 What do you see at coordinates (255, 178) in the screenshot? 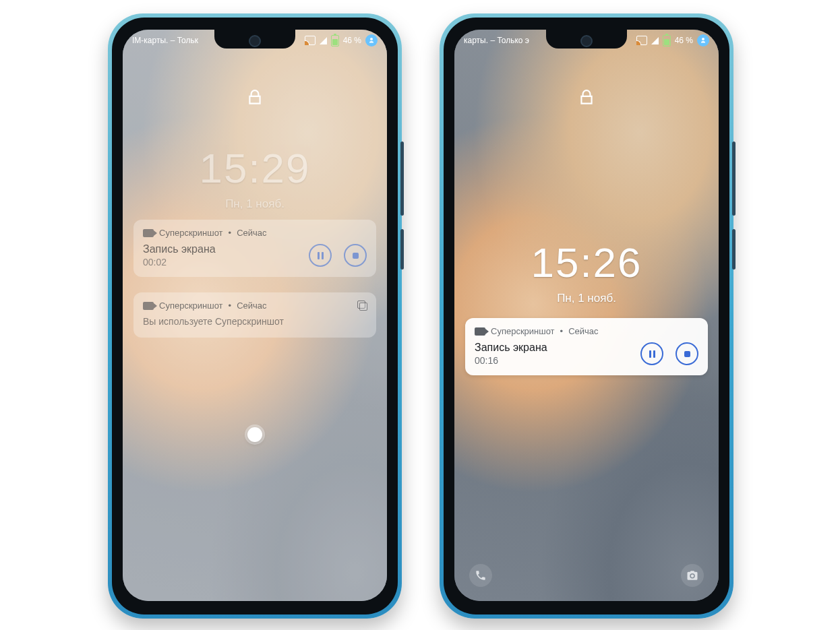
I see `clock-area: 15:29 Пн, 1 нояб.` at bounding box center [255, 178].